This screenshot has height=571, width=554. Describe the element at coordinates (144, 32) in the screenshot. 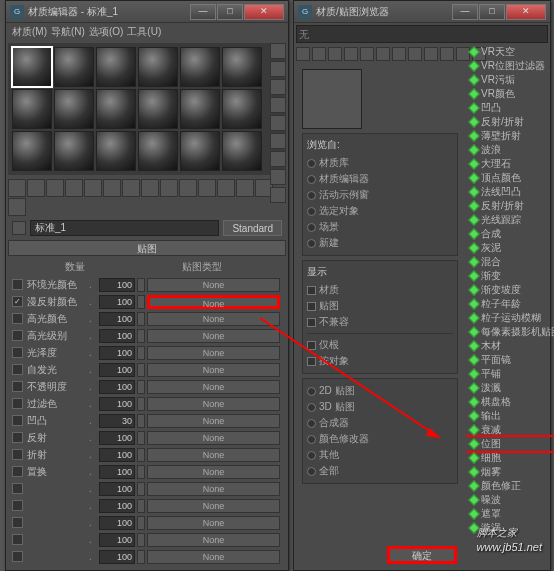

I see `menu-utilities: 工具(U)` at that location.